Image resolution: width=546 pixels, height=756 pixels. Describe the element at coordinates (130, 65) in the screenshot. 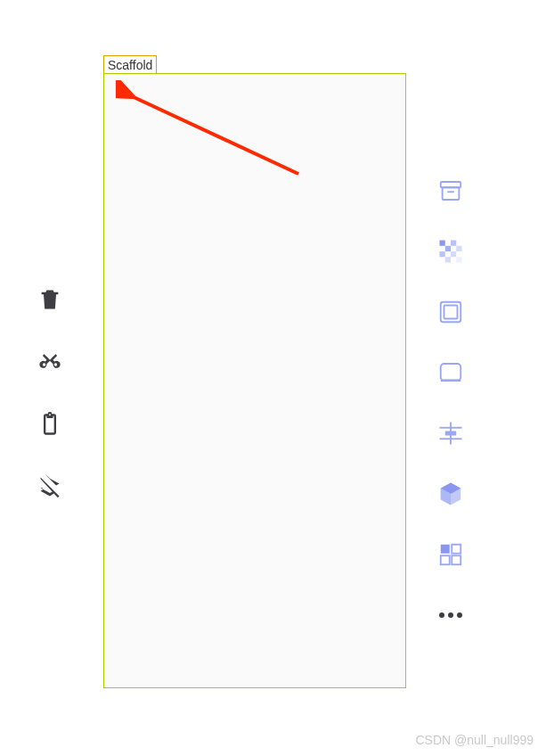

I see `widget-tag-scaffold: Scaffold` at that location.